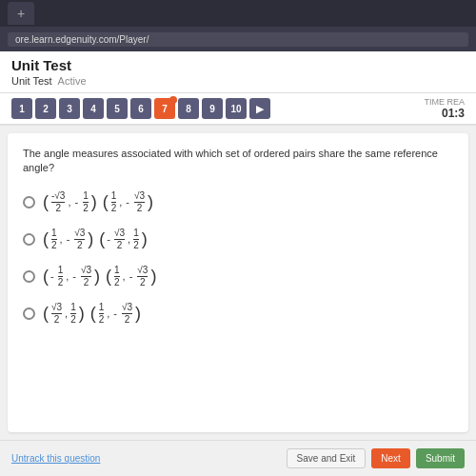 The image size is (476, 476). Describe the element at coordinates (55, 459) in the screenshot. I see `untrack-link: Untrack this question` at that location.